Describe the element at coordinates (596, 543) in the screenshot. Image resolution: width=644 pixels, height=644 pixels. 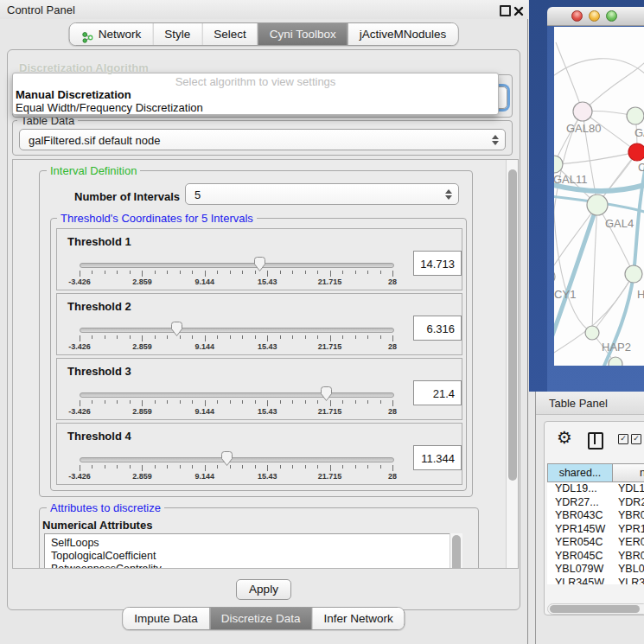
I see `table-row: YER054CYER0` at that location.